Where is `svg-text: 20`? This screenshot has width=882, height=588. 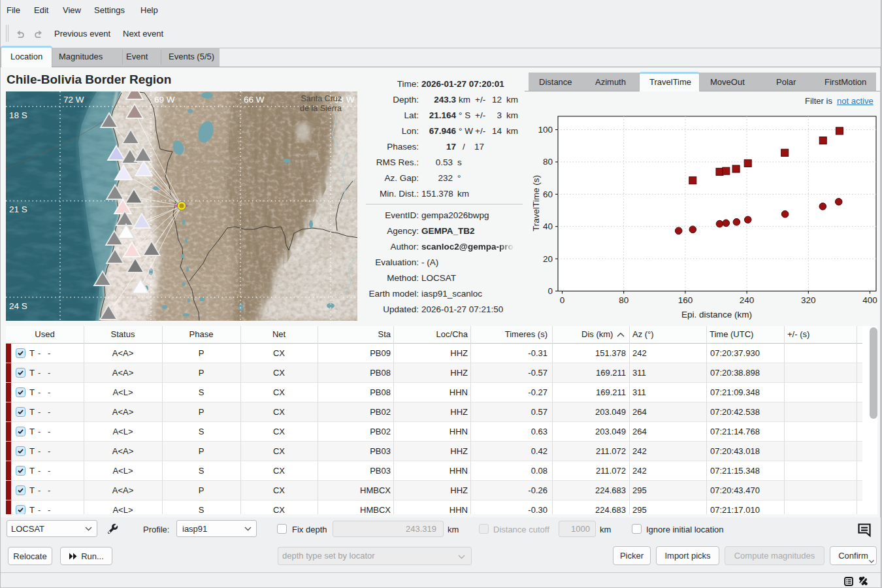
svg-text: 20 is located at coordinates (547, 259).